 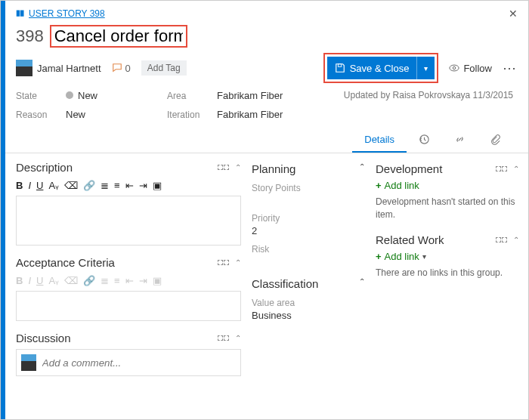 What do you see at coordinates (379, 141) in the screenshot?
I see `tab-details: Details` at bounding box center [379, 141].